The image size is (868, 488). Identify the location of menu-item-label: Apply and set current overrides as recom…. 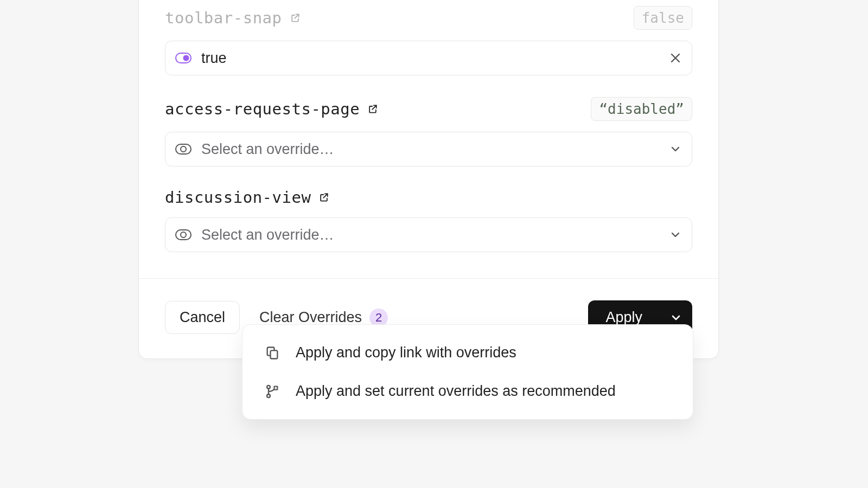
(456, 391).